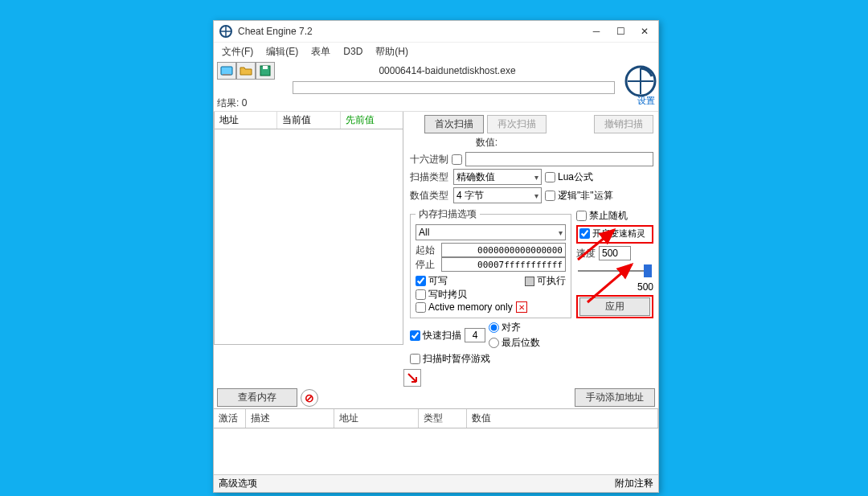  Describe the element at coordinates (453, 88) in the screenshot. I see `progress-bar` at that location.